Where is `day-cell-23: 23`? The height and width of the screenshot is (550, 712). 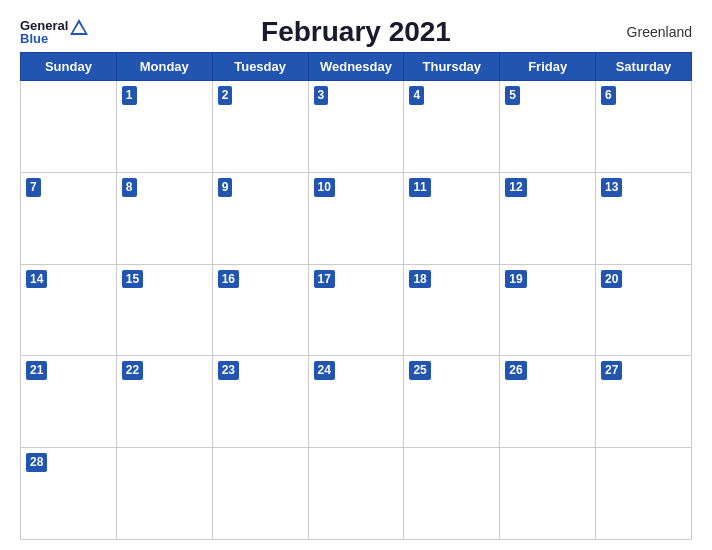
day-cell-23: 23 is located at coordinates (260, 402).